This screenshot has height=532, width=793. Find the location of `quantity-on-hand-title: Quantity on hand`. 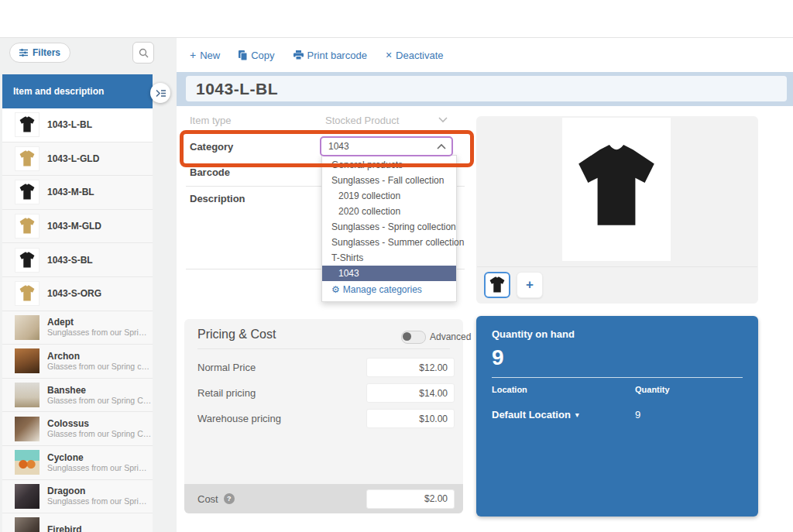

quantity-on-hand-title: Quantity on hand is located at coordinates (533, 335).